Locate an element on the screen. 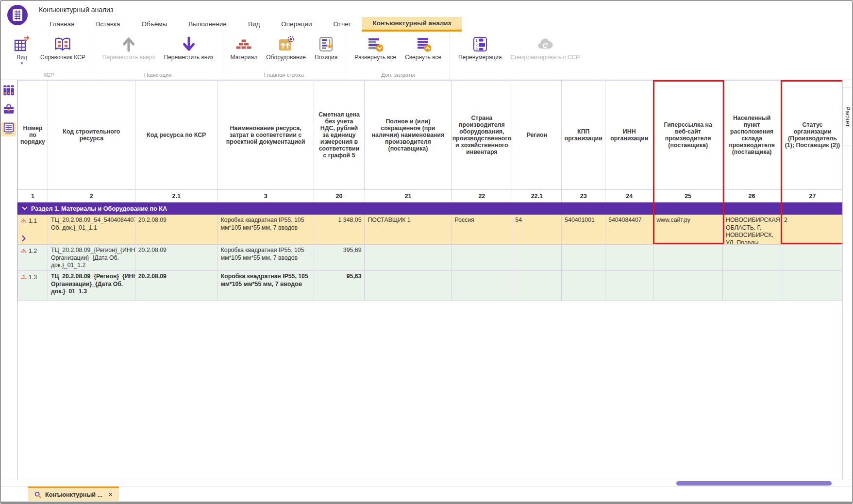 The image size is (853, 504). book-button: Справочник КСР is located at coordinates (63, 48).